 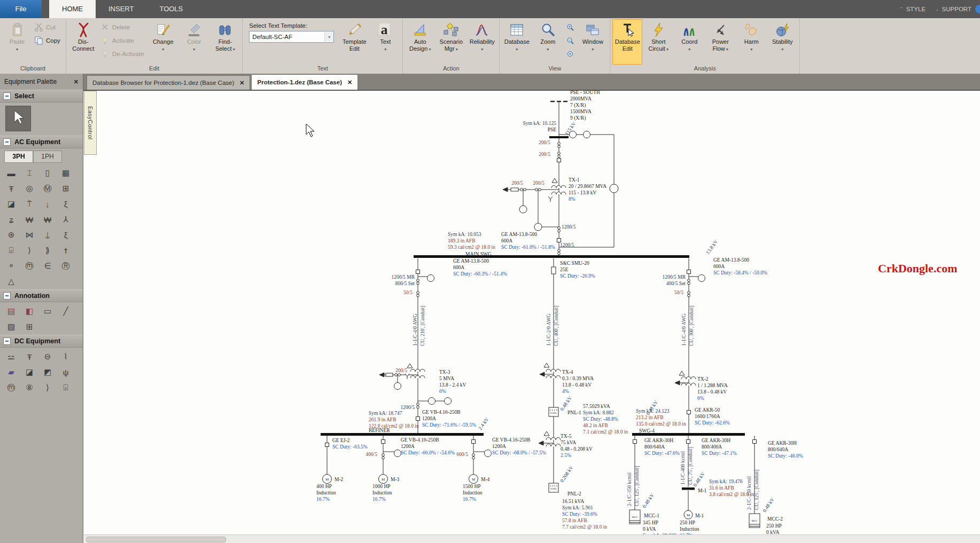 I want to click on relay-icon: Ⓡ, so click(x=66, y=266).